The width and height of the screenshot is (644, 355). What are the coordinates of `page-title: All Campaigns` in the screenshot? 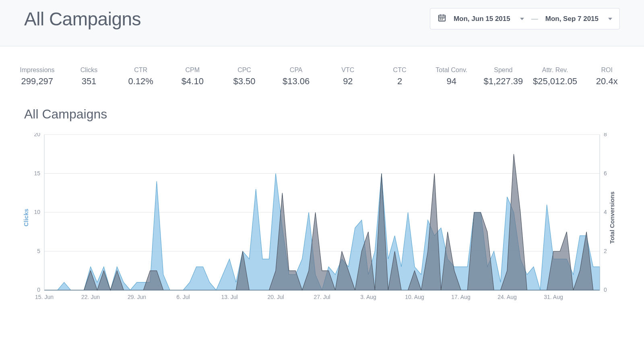 It's located at (83, 19).